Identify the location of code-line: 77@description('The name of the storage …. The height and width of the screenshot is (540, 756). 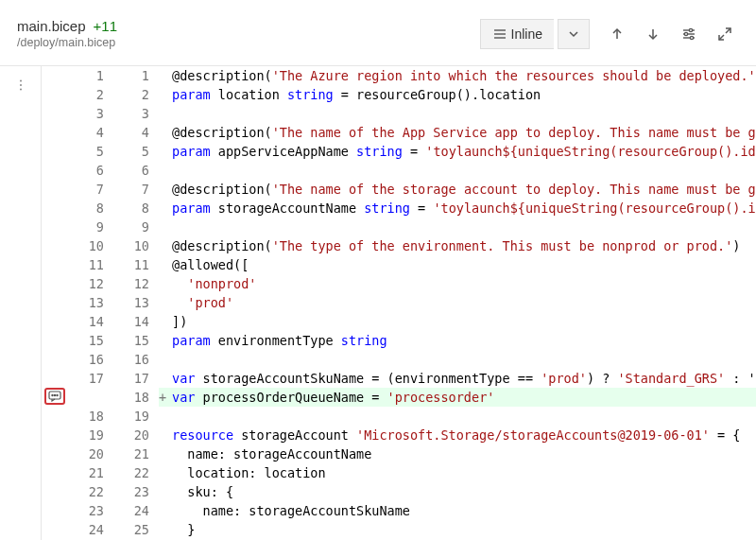
(399, 189).